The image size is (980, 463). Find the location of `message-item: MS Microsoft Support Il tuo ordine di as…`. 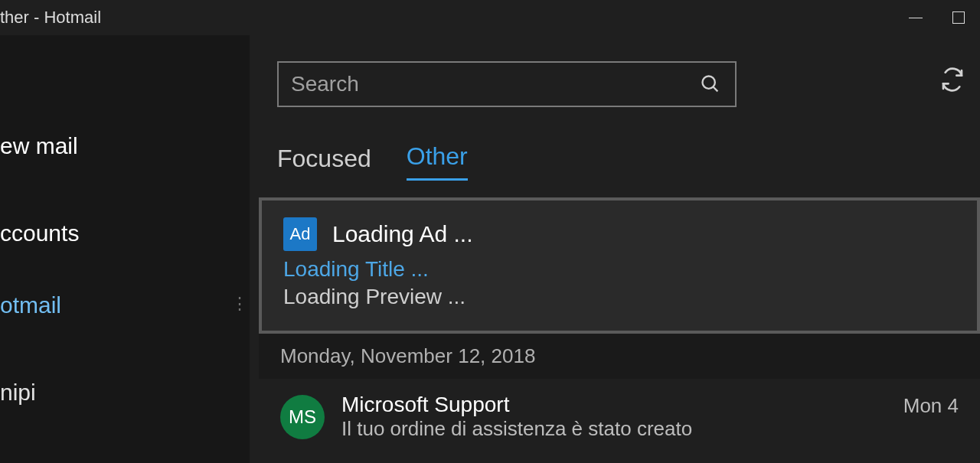

message-item: MS Microsoft Support Il tuo ordine di as… is located at coordinates (619, 410).